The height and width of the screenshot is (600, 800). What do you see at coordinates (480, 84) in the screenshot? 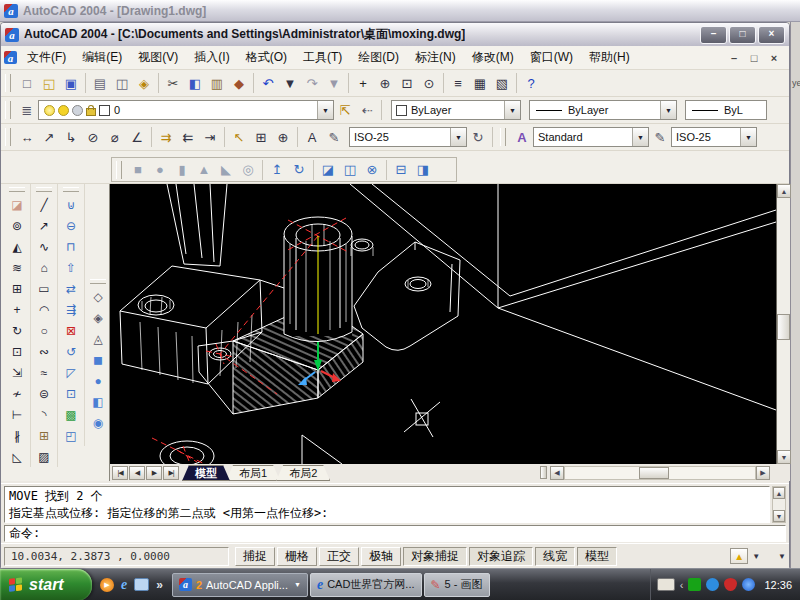
I see `design-center-icon: ▦` at bounding box center [480, 84].